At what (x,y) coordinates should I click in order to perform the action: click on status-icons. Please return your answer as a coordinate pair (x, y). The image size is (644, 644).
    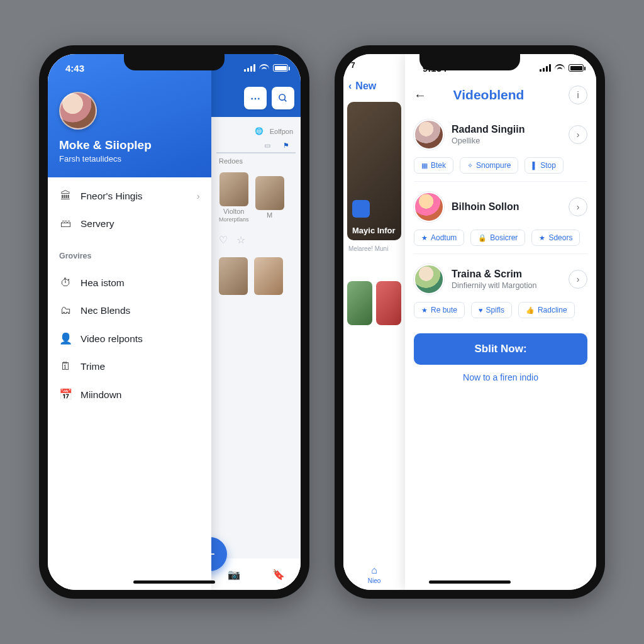
    Looking at the image, I should click on (562, 68).